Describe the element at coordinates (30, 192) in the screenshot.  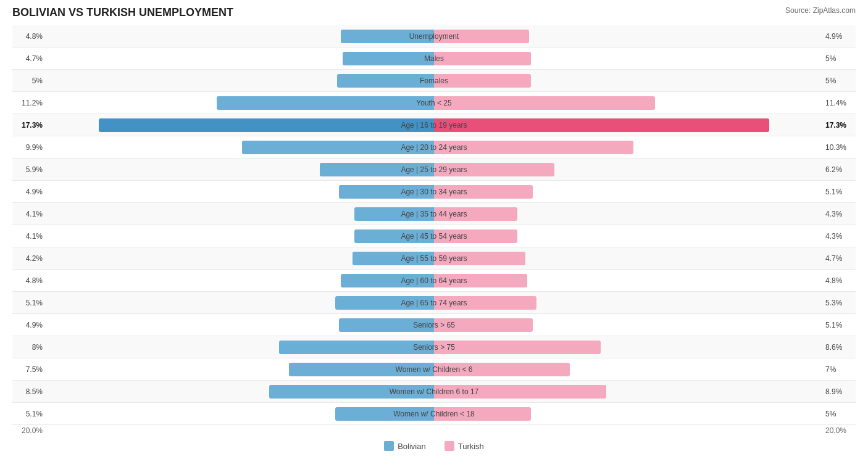
I see `left-value: 4.9%` at that location.